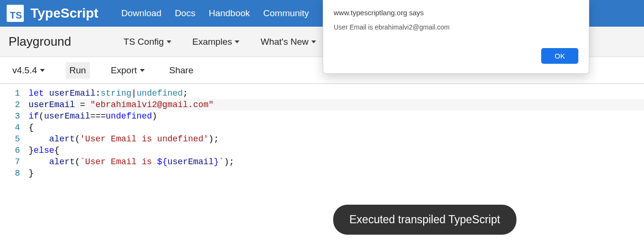  What do you see at coordinates (456, 12) in the screenshot?
I see `alert-domain-line: www.typescriptlang.org says` at bounding box center [456, 12].